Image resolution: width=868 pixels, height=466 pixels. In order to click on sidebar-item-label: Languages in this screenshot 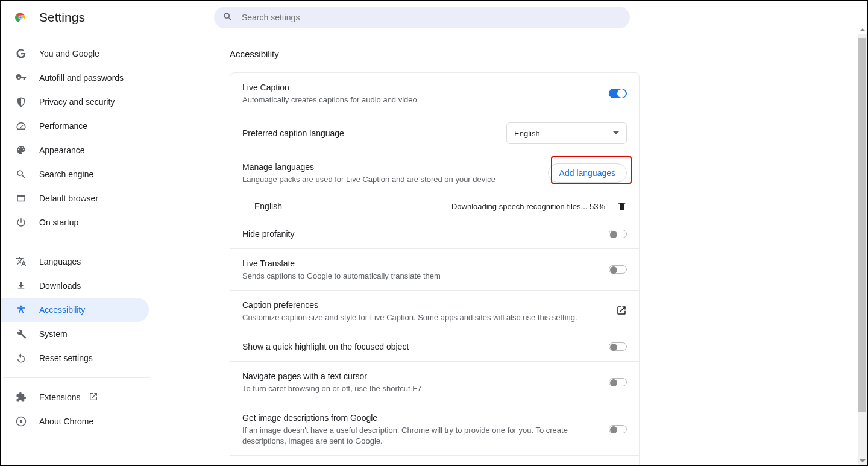, I will do `click(60, 262)`.